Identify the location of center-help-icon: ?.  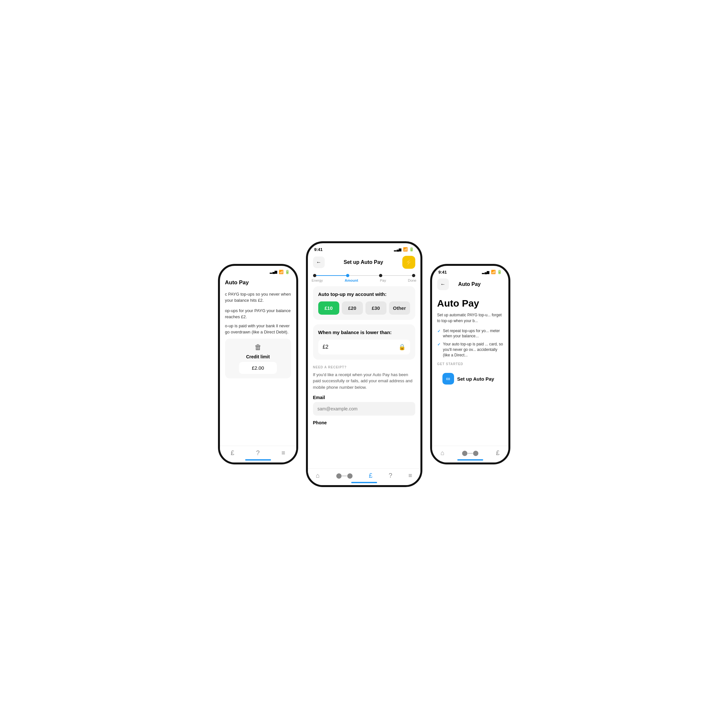
(390, 476).